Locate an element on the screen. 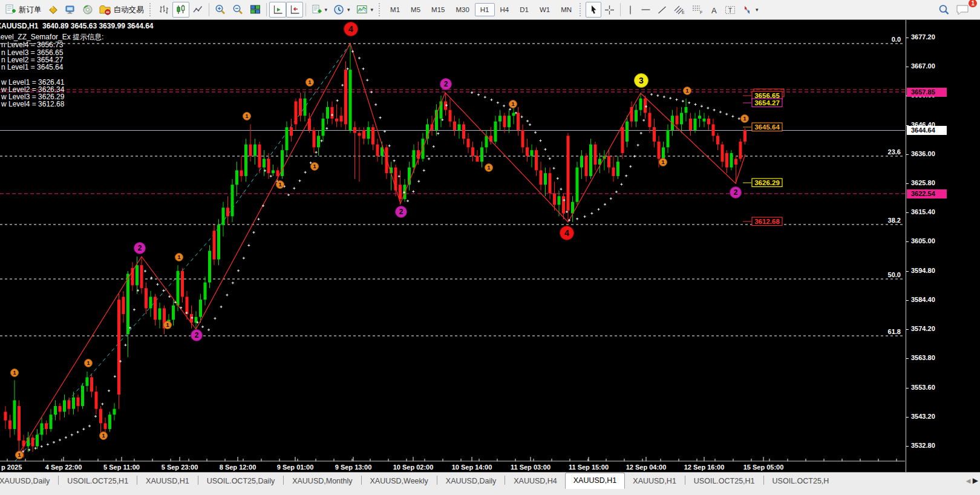  arrows-tool-button: ▾ is located at coordinates (750, 10).